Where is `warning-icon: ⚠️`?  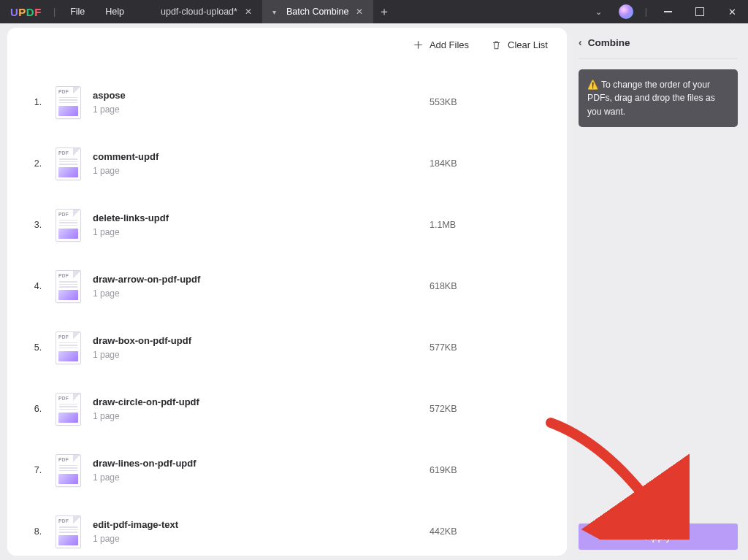
warning-icon: ⚠️ is located at coordinates (593, 85).